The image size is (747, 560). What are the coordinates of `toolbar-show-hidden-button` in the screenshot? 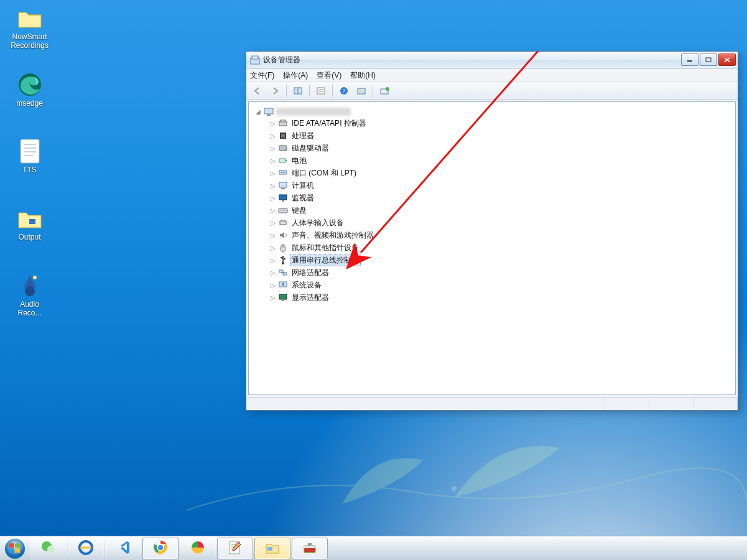 It's located at (298, 91).